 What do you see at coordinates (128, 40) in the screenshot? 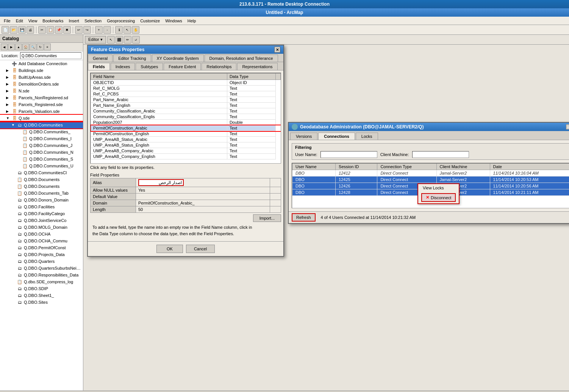
I see `sketch-tool: ✏` at bounding box center [128, 40].